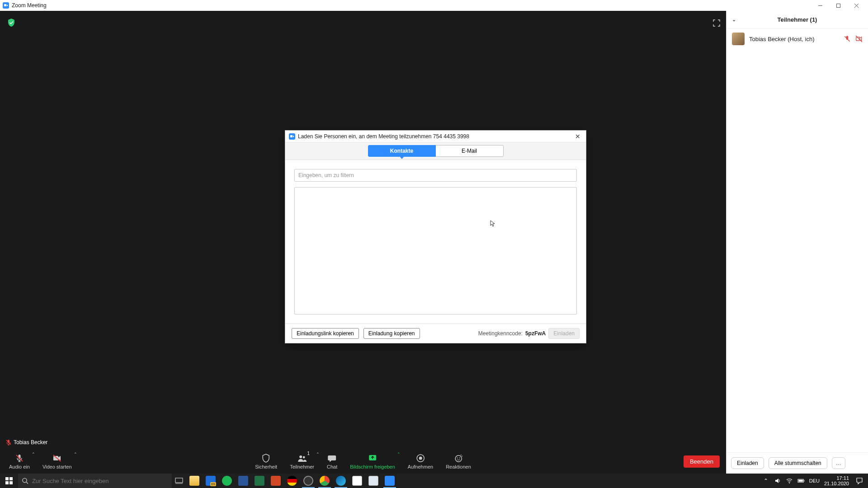 This screenshot has height=488, width=868. Describe the element at coordinates (25, 481) in the screenshot. I see `search-icon` at that location.